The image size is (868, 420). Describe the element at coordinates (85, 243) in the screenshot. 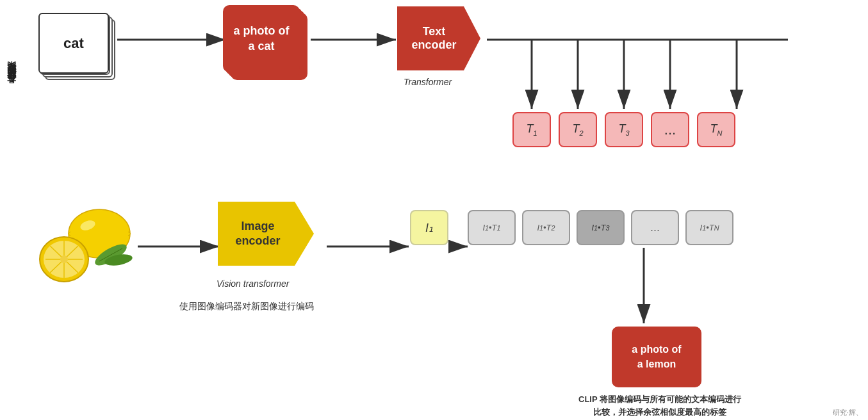

I see `lemon-image` at that location.